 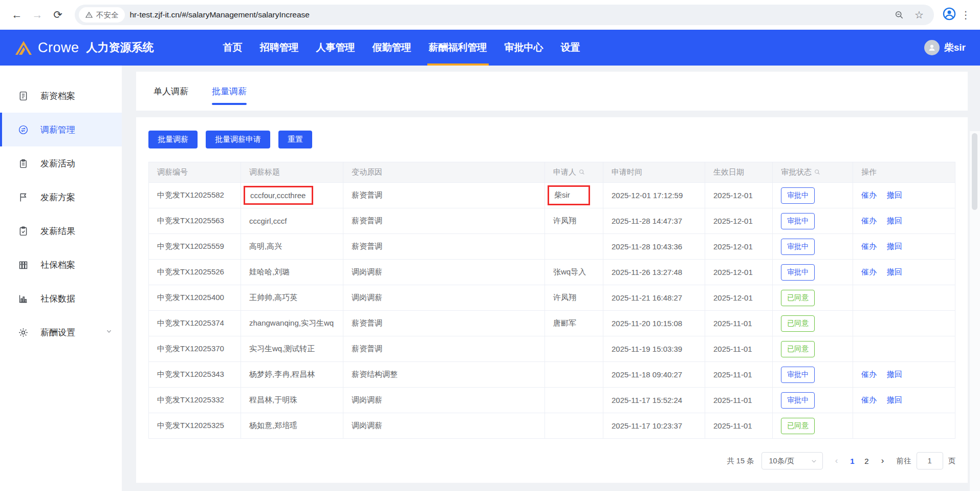 What do you see at coordinates (860, 461) in the screenshot?
I see `page-numbers: 12` at bounding box center [860, 461].